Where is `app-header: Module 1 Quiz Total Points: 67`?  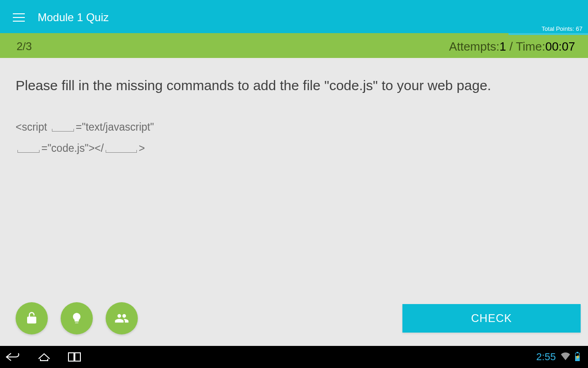 app-header: Module 1 Quiz Total Points: 67 is located at coordinates (294, 17).